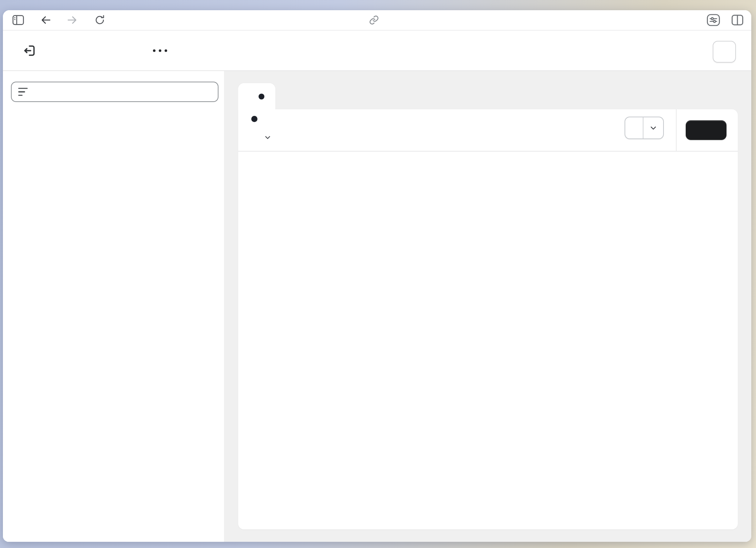 The width and height of the screenshot is (756, 548). Describe the element at coordinates (257, 119) in the screenshot. I see `recent-changes` at that location.